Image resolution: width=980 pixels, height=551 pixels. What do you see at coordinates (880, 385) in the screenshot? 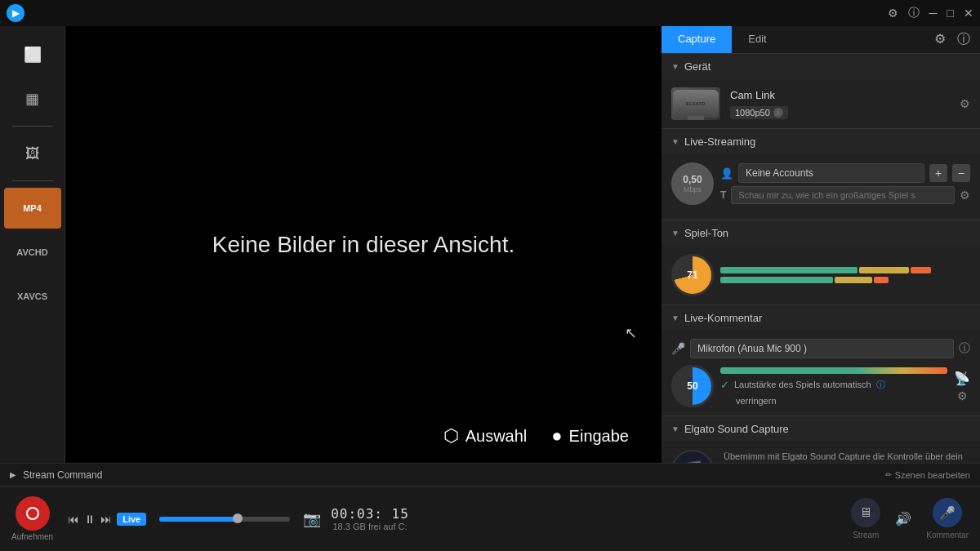
I see `auto-reduce-info-icon: ⓘ` at bounding box center [880, 385].